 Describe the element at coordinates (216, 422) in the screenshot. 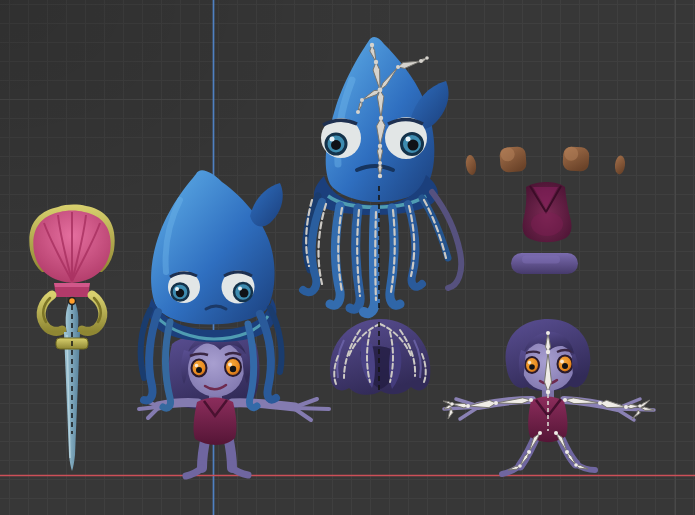

I see `girl-a-dress` at that location.